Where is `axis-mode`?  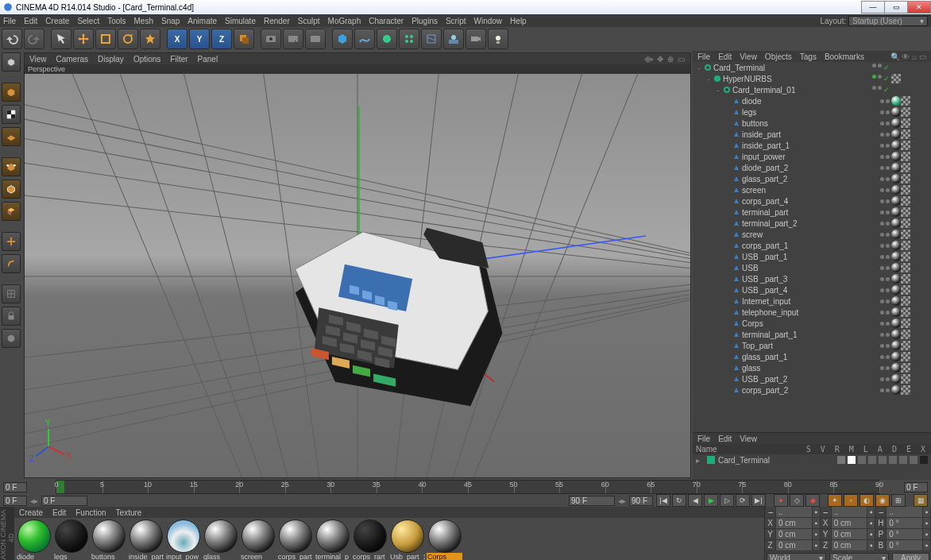
axis-mode is located at coordinates (11, 241).